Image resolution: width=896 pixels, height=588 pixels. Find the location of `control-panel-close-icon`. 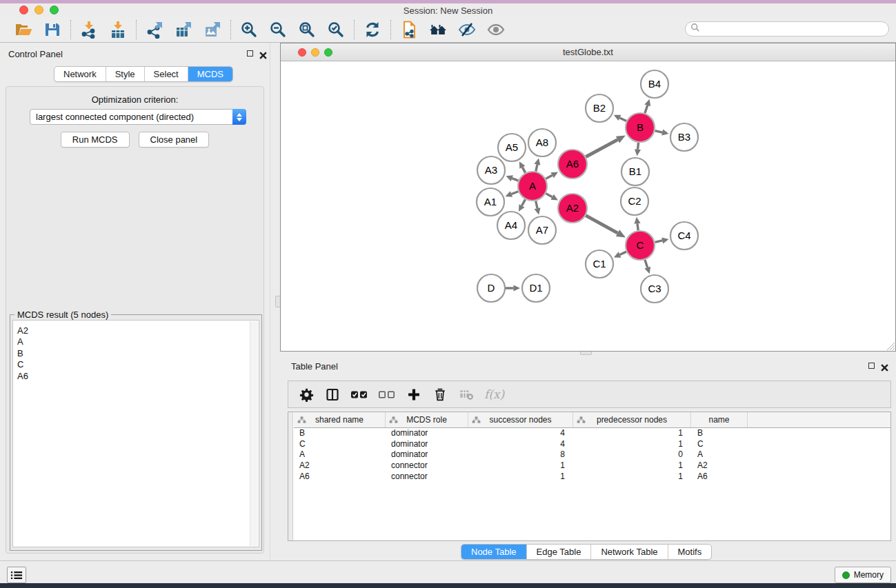

control-panel-close-icon is located at coordinates (263, 54).